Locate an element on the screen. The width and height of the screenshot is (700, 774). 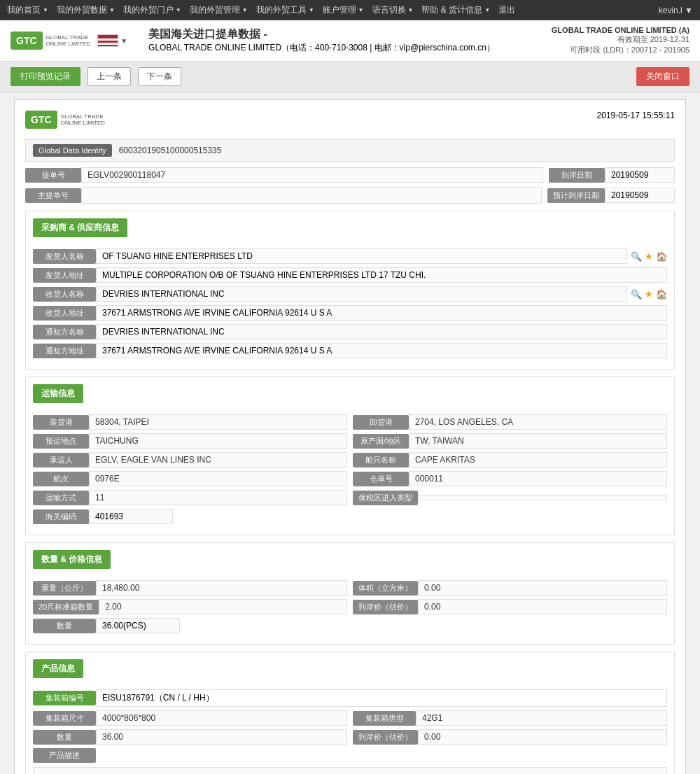
origin-field: 原产国/地区 TW, TAIWAN is located at coordinates (510, 441).